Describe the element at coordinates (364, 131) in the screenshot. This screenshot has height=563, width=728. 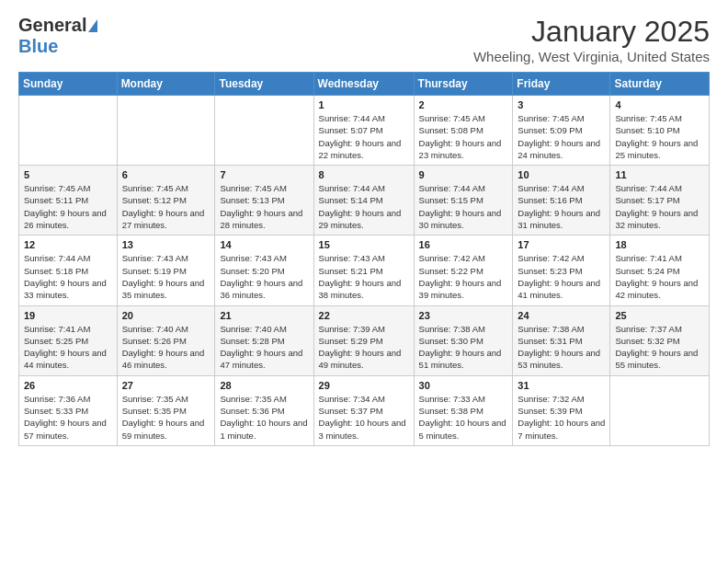
I see `week-row-0: 1Sunrise: 7:44 AM Sunset: 5:07 PM Daylig…` at that location.